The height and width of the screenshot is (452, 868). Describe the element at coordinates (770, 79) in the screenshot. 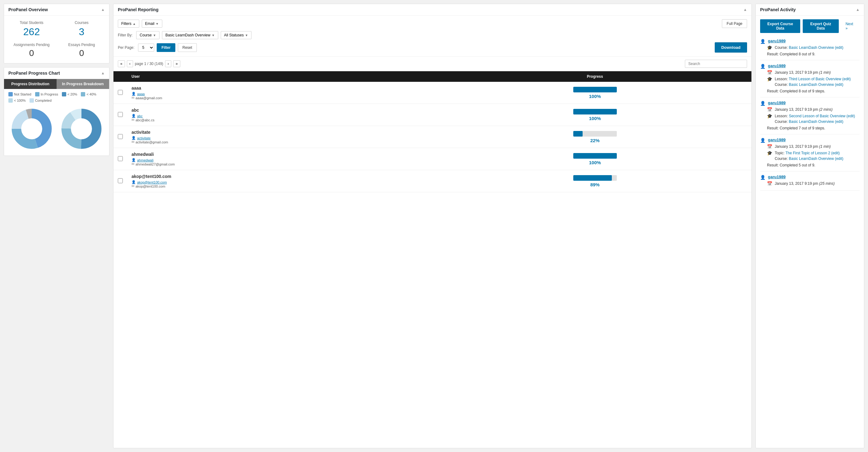

I see `lesson-icon: 🎓` at that location.